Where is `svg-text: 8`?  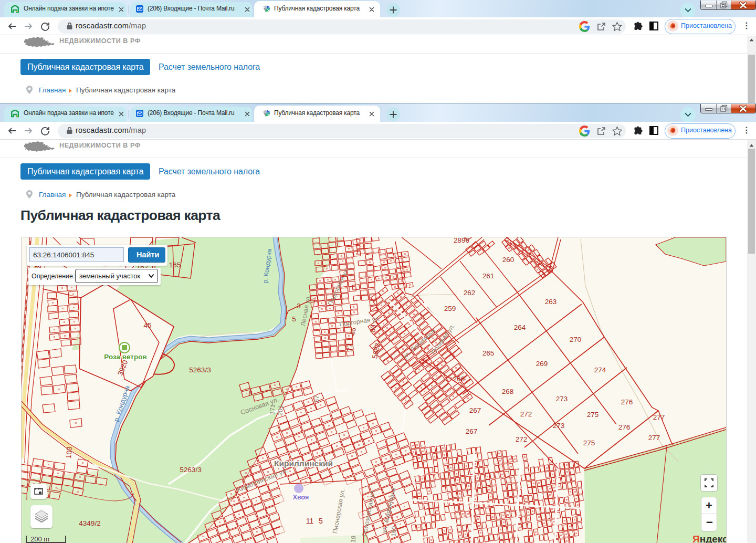 svg-text: 8 is located at coordinates (250, 393).